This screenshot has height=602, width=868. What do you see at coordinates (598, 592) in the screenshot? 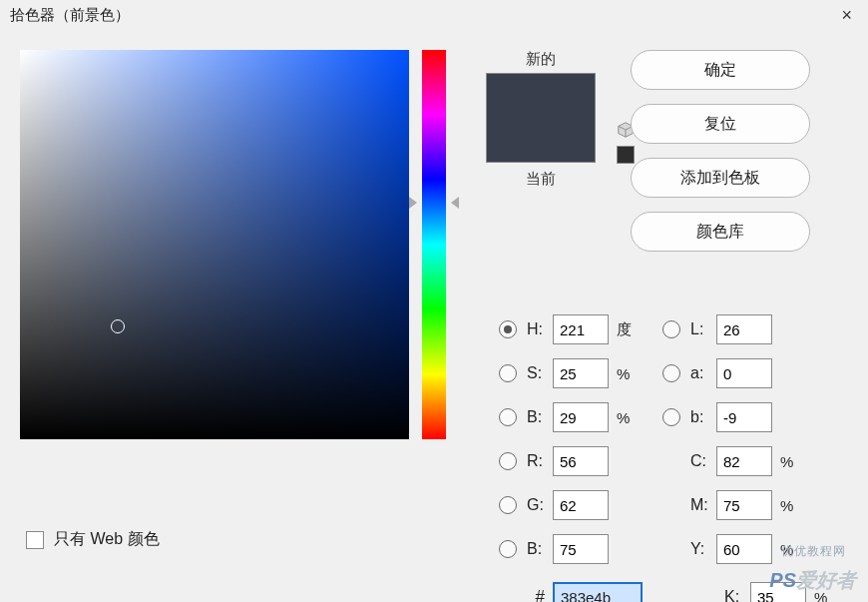
I see `input-hex` at bounding box center [598, 592].